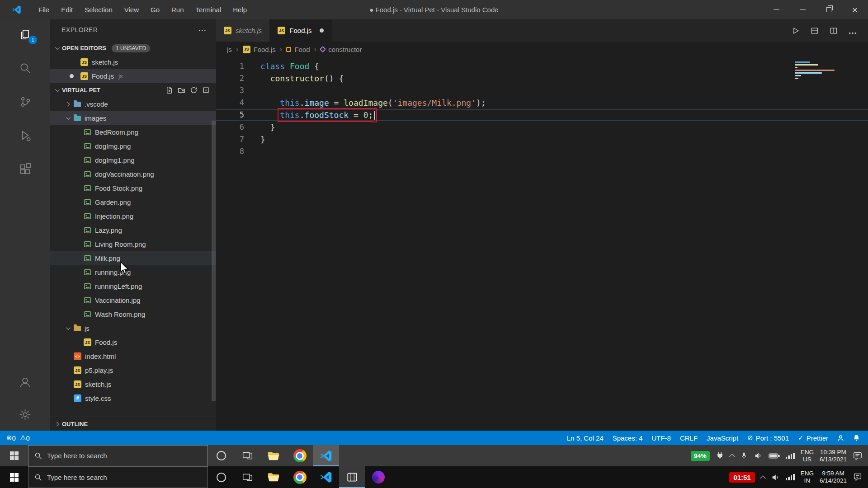 This screenshot has height=488, width=868. Describe the element at coordinates (230, 152) in the screenshot. I see `line-number: 8` at that location.